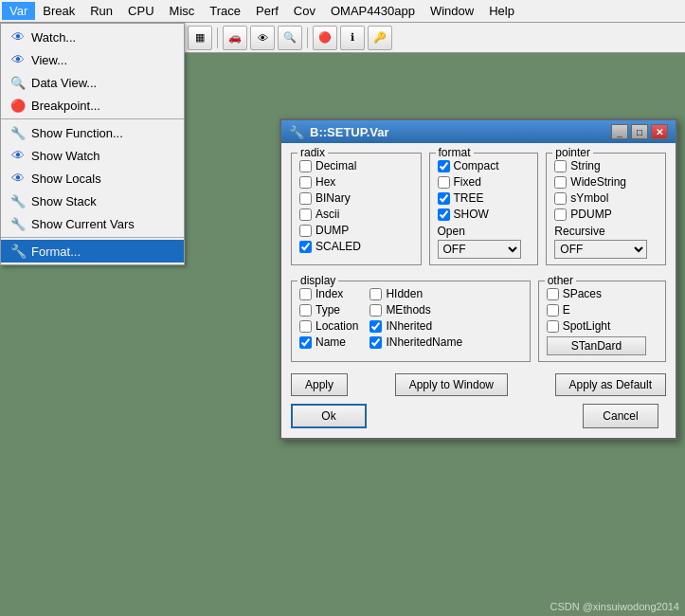 This screenshot has height=616, width=685. I want to click on pointer-symbol-checkbox, so click(561, 199).